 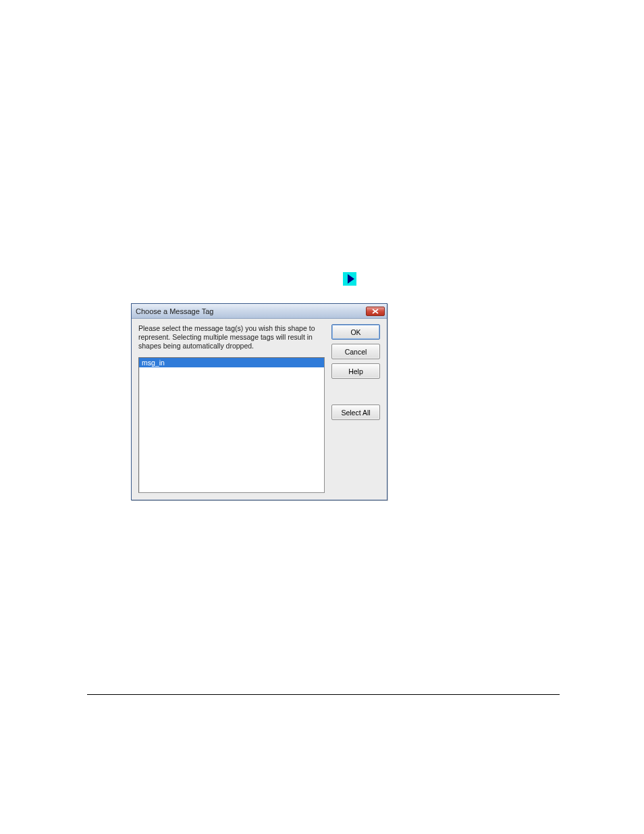 What do you see at coordinates (356, 392) in the screenshot?
I see `button-spacer` at bounding box center [356, 392].